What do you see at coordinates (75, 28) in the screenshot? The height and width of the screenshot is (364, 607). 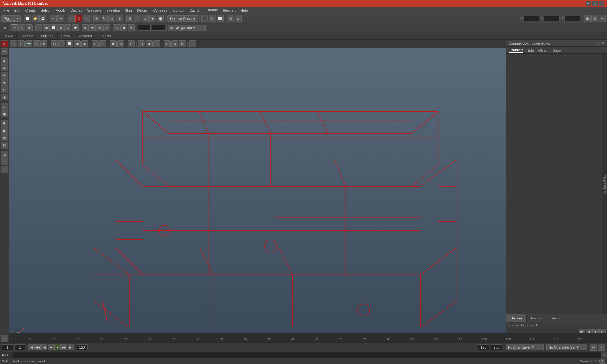 I see `sub-tool-6: ⬟` at bounding box center [75, 28].